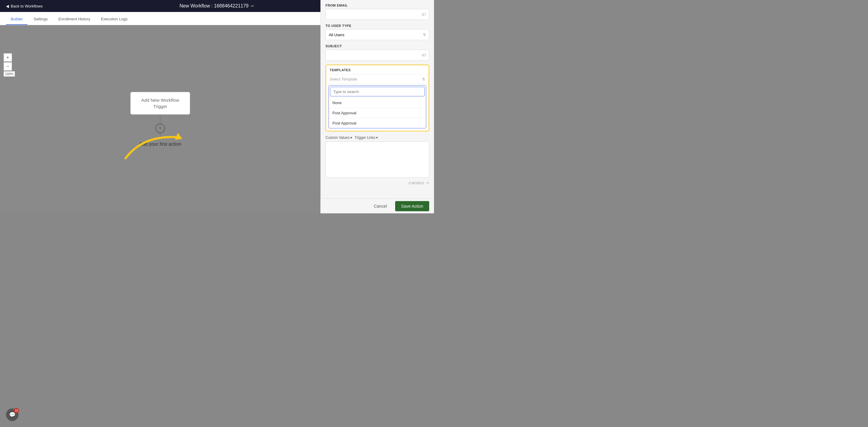  What do you see at coordinates (377, 107) in the screenshot?
I see `right-panel: FROM EMAIL 🏷 TO USER TYPE All Users ⇅ SU…` at bounding box center [377, 107].